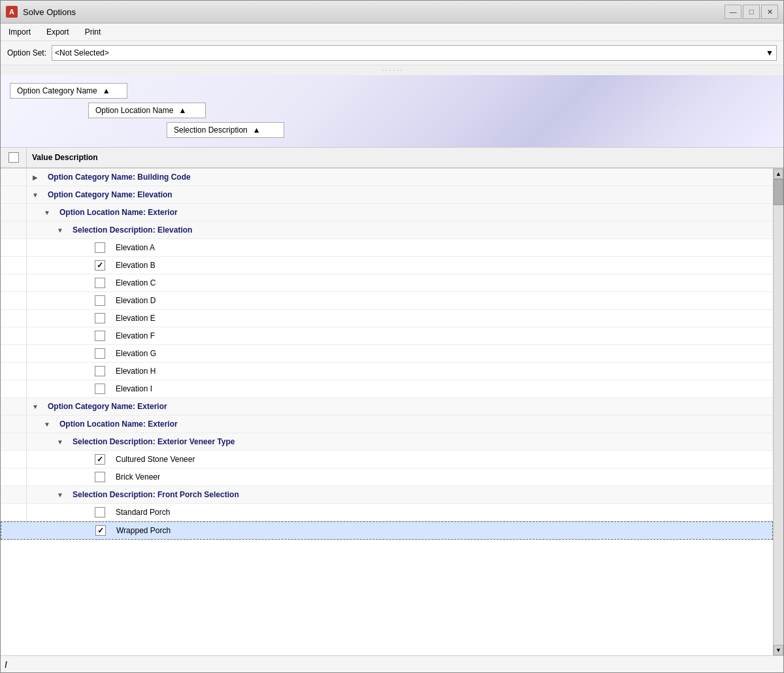 The image size is (784, 673). I want to click on title-bar: A Solve Options — □ ✕, so click(392, 12).